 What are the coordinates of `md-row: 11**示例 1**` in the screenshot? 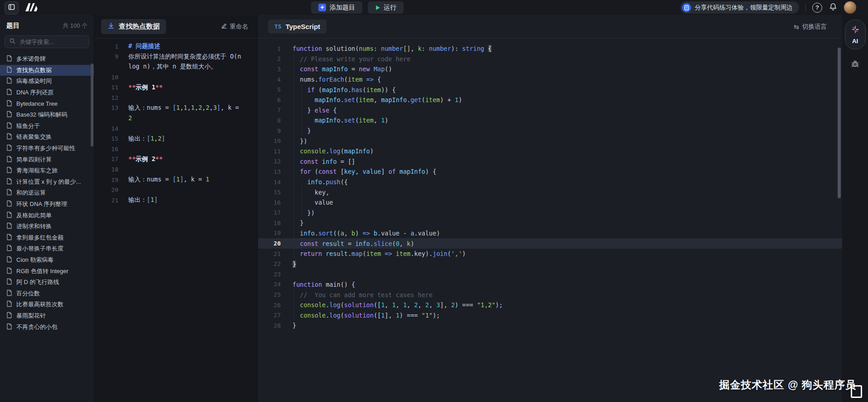 It's located at (176, 87).